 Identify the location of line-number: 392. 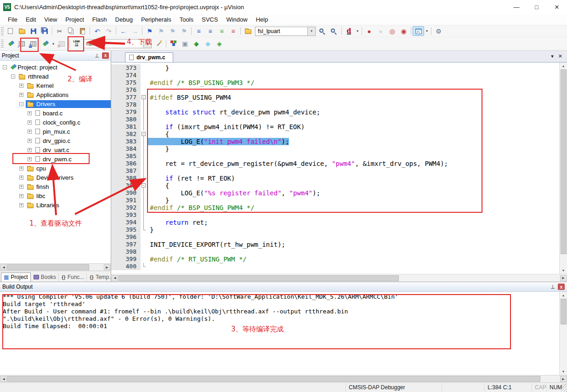
(126, 208).